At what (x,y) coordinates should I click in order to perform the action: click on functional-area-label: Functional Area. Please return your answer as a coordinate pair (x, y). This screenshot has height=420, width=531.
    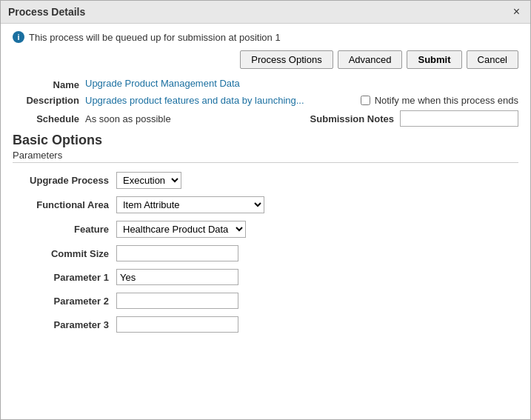
    Looking at the image, I should click on (61, 204).